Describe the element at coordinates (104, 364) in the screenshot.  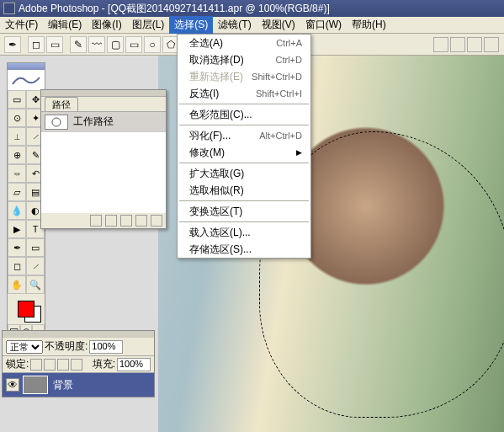
I see `fill-label: 填充:` at that location.